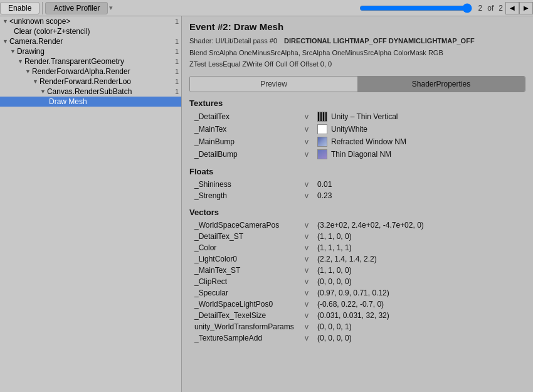 This screenshot has width=533, height=392. Describe the element at coordinates (357, 64) in the screenshot. I see `shader-line3: ZTest LessEqual ZWrite Off Cull Off Offs…` at that location.